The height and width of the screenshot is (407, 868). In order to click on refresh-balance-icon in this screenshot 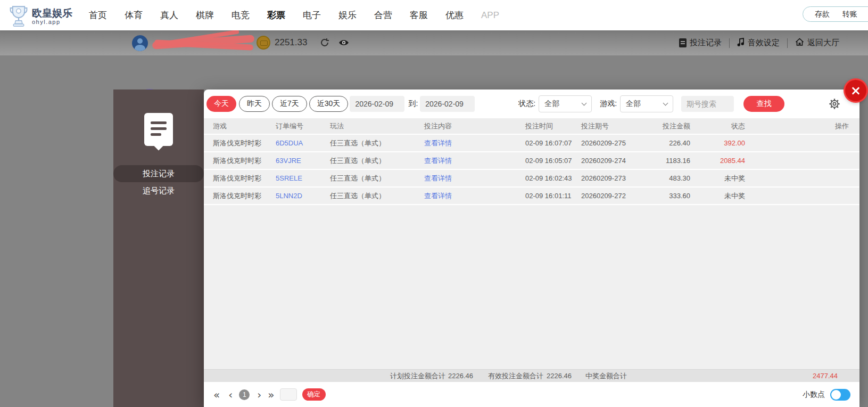, I will do `click(325, 44)`.